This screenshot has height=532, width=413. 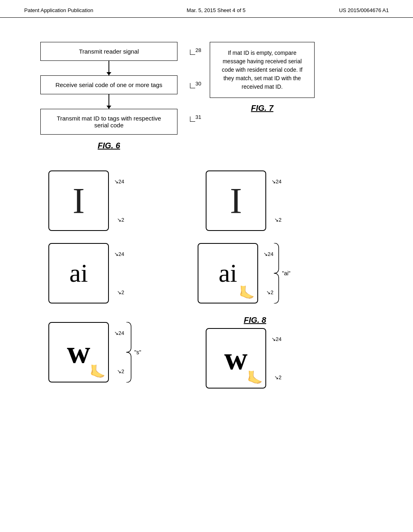 What do you see at coordinates (206, 352) in the screenshot?
I see `tile-row-3: w 🦶 ↘24 ↘2 "s" FIG. 8` at bounding box center [206, 352].